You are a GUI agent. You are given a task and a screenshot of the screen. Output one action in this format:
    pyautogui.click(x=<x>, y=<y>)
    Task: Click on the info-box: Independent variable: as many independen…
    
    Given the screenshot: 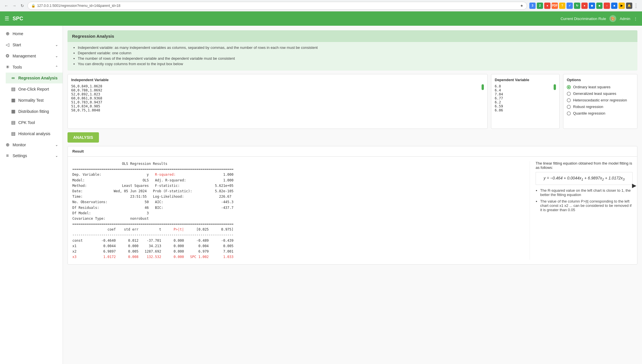 What is the action you would take?
    pyautogui.click(x=352, y=56)
    